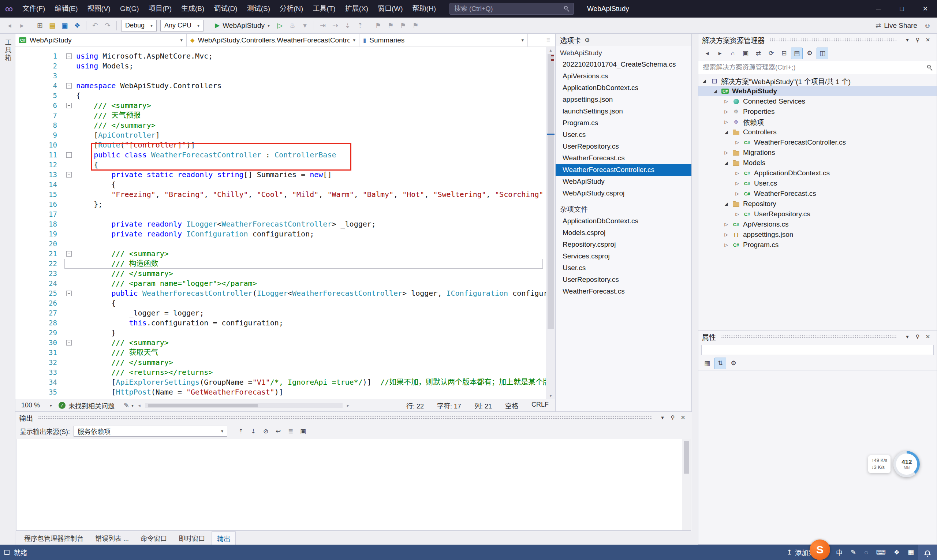  Describe the element at coordinates (817, 68) in the screenshot. I see `solution-search-box` at that location.